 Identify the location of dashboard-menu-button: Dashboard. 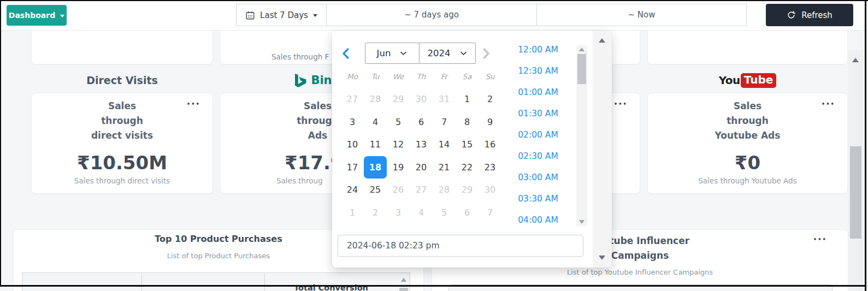
(37, 15).